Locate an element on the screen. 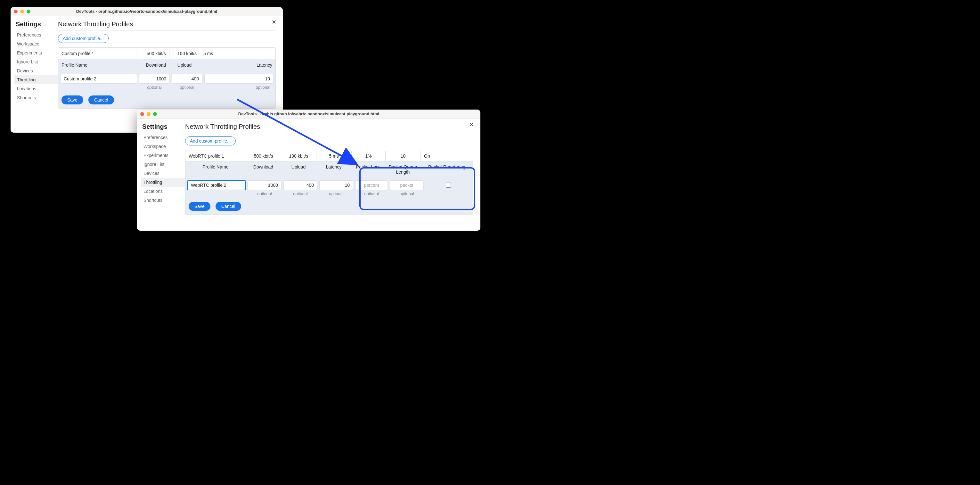  packet-queue-input: packet is located at coordinates (407, 185).